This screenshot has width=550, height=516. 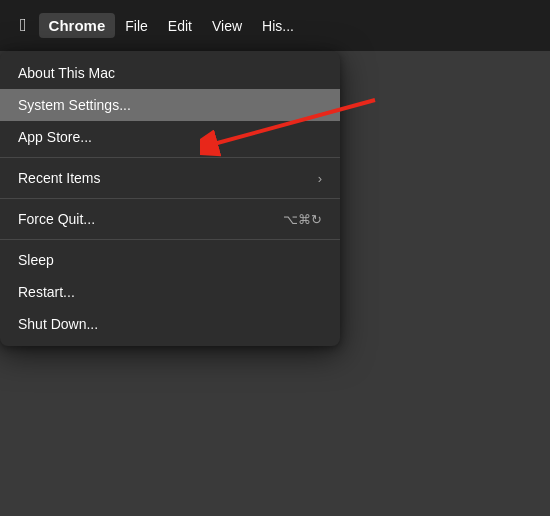 What do you see at coordinates (170, 292) in the screenshot?
I see `restart-item: Restart...` at bounding box center [170, 292].